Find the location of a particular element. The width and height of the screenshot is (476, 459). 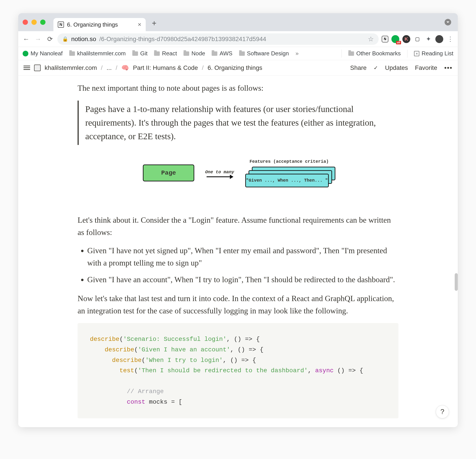

bookmark-label: My Nanoleaf is located at coordinates (47, 53).